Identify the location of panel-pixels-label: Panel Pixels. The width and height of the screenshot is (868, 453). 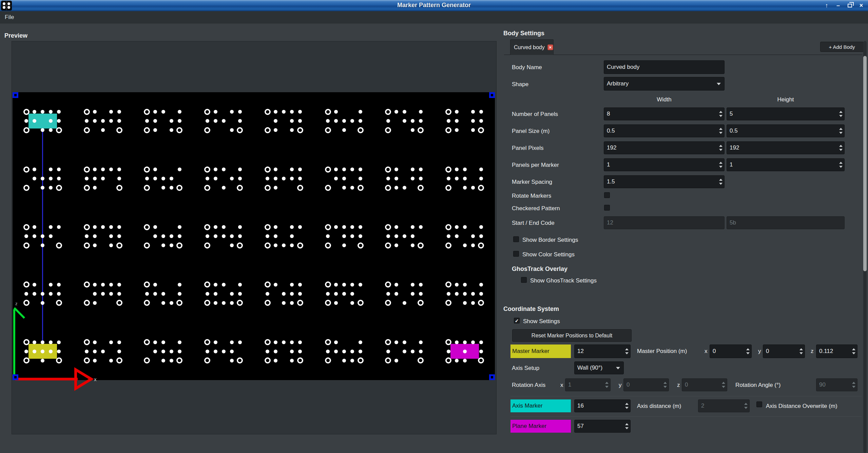
(528, 148).